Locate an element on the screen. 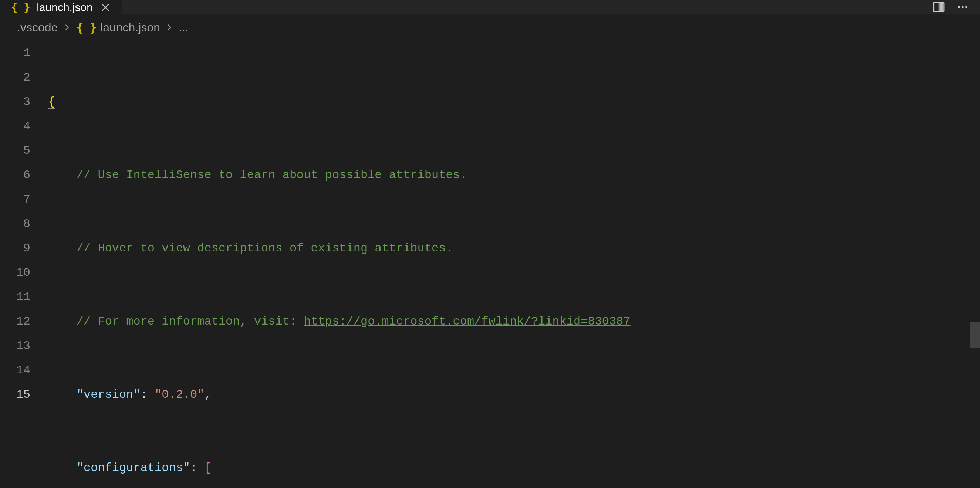 Image resolution: width=980 pixels, height=488 pixels. code-line: // Hover to view descriptions of existin… is located at coordinates (514, 248).